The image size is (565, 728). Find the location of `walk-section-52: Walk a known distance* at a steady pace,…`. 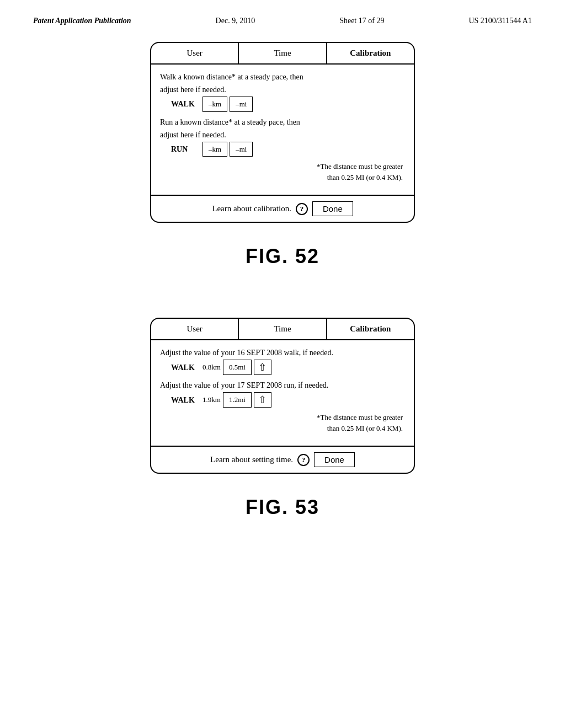

walk-section-52: Walk a known distance* at a steady pace,… is located at coordinates (282, 92).